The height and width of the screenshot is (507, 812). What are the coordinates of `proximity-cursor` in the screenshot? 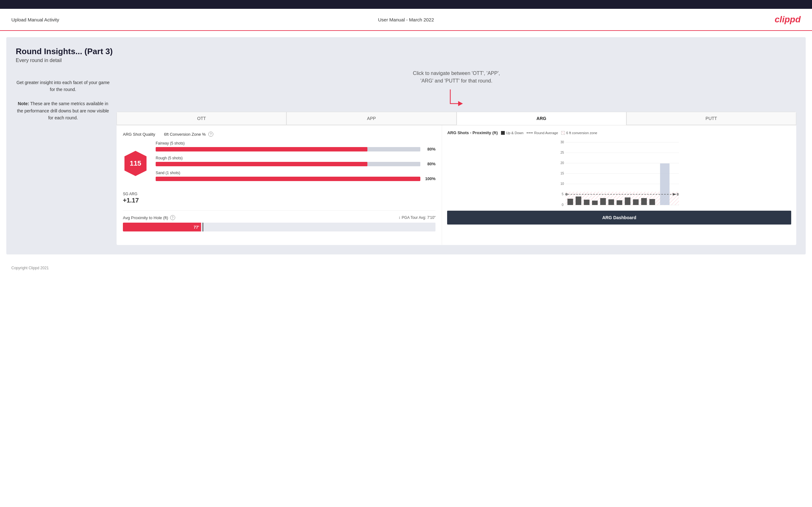 It's located at (203, 227).